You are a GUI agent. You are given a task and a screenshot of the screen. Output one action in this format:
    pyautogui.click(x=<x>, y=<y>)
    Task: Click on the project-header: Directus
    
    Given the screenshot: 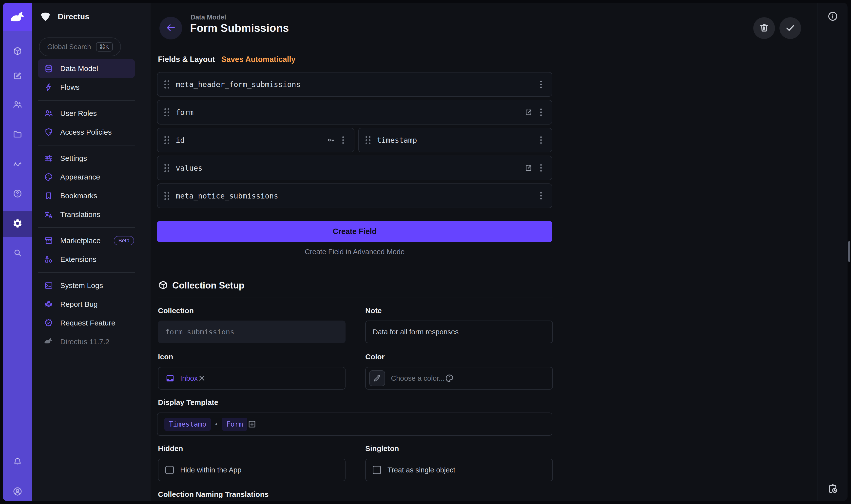 What is the action you would take?
    pyautogui.click(x=64, y=16)
    